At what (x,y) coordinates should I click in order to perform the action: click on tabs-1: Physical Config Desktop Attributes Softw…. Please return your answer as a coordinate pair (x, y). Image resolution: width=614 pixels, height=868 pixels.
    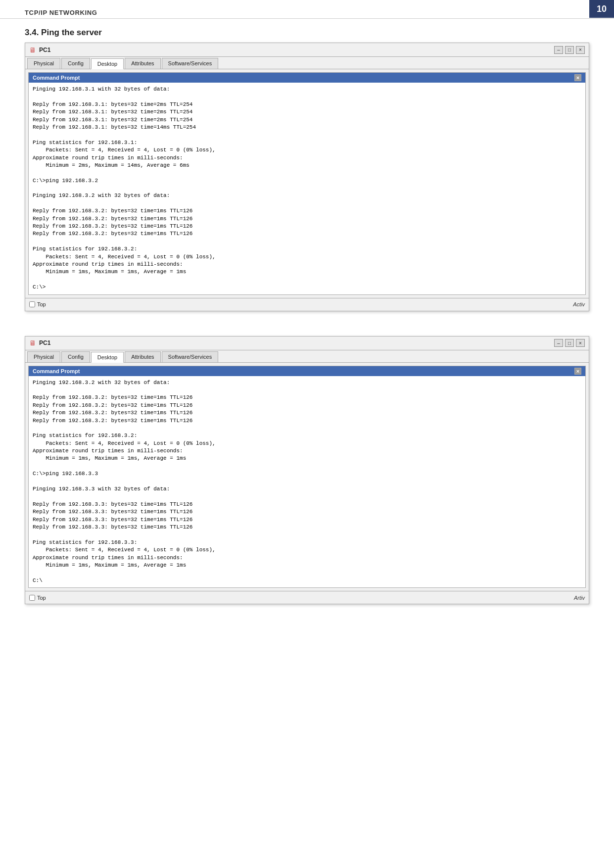
    Looking at the image, I should click on (307, 63).